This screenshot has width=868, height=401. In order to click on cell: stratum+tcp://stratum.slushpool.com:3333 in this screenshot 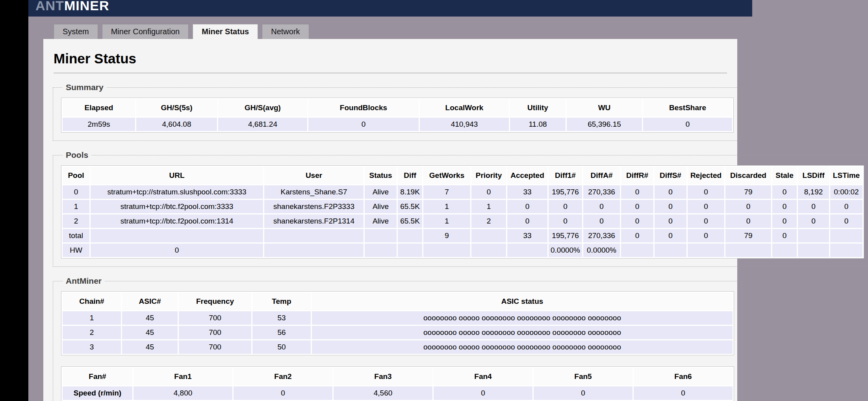, I will do `click(177, 192)`.